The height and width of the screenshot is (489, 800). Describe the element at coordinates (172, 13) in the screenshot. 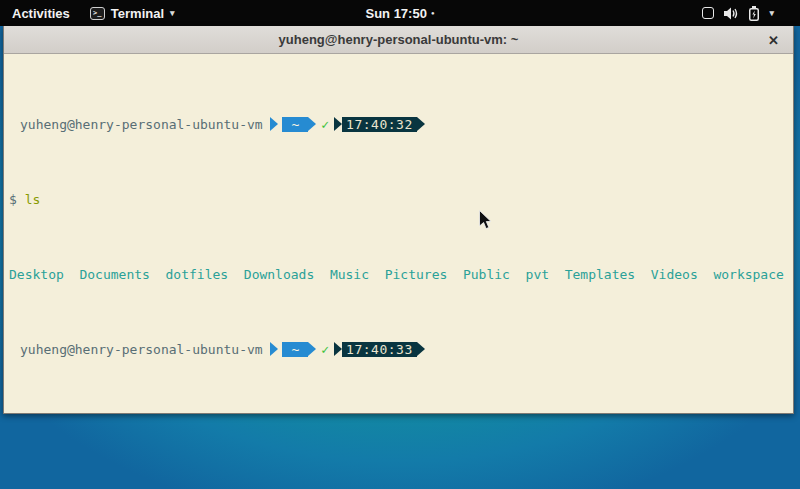

I see `chevron-down-icon: ▾` at that location.